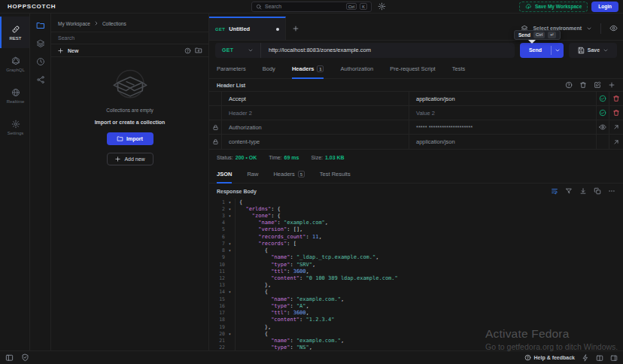 The width and height of the screenshot is (623, 364). What do you see at coordinates (317, 158) in the screenshot?
I see `size-label: Size:` at bounding box center [317, 158].